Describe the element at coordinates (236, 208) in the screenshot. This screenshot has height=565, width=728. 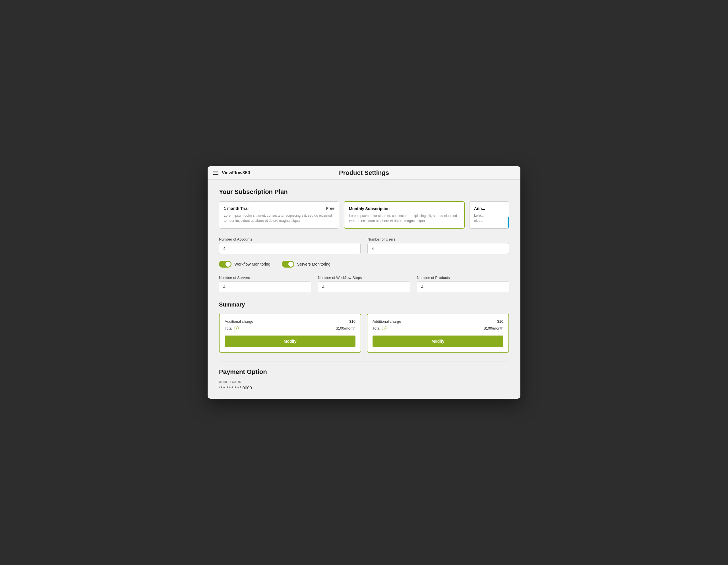
I see `plan-name-trial: 1 month Trial` at that location.